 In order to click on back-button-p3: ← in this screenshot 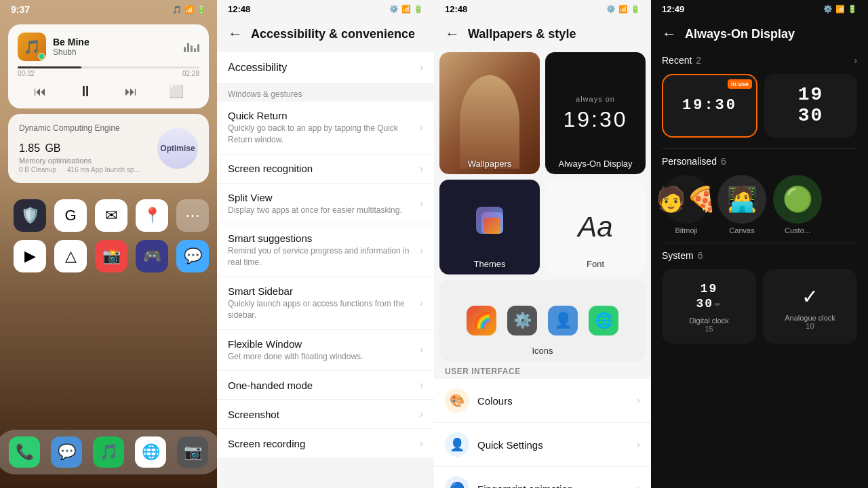, I will do `click(452, 34)`.